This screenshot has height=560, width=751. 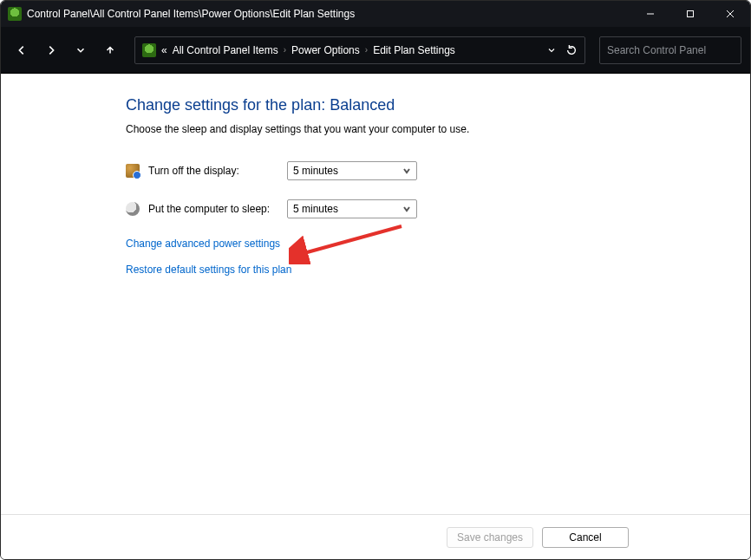 What do you see at coordinates (218, 171) in the screenshot?
I see `display-timeout-label: Turn off the display:` at bounding box center [218, 171].